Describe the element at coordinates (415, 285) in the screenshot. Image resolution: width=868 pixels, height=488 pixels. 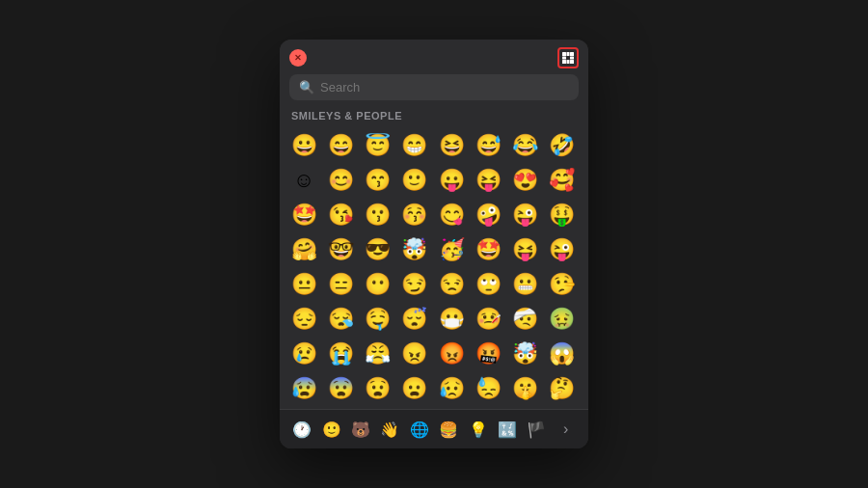
I see `emoji-cell: 😏` at that location.